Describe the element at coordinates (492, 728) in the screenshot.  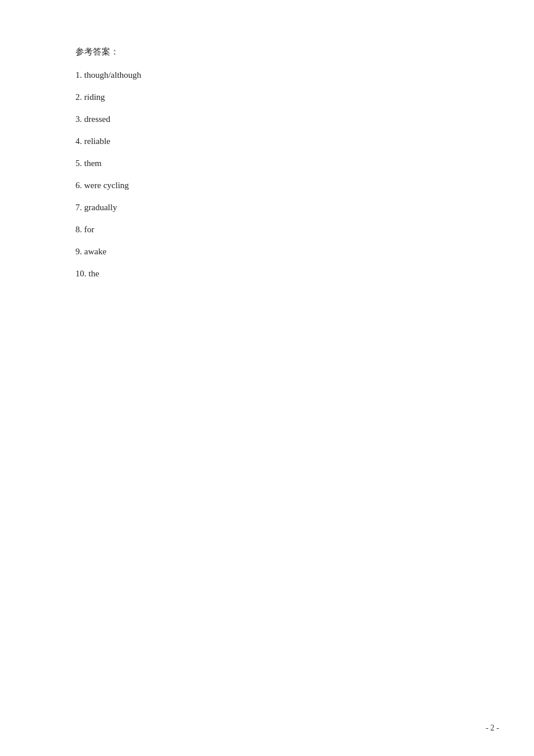
I see `page-number: - 2 -` at that location.